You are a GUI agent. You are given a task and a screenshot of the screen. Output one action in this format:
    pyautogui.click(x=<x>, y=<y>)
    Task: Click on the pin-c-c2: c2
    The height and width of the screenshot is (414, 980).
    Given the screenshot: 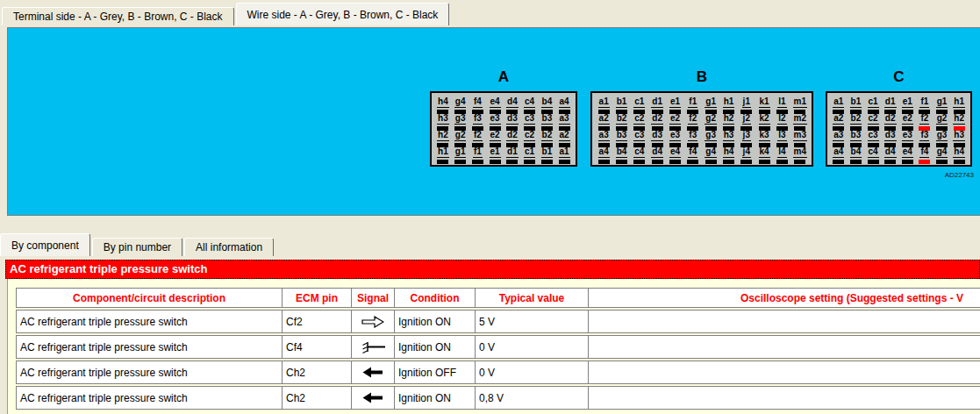 What is the action you would take?
    pyautogui.click(x=873, y=123)
    